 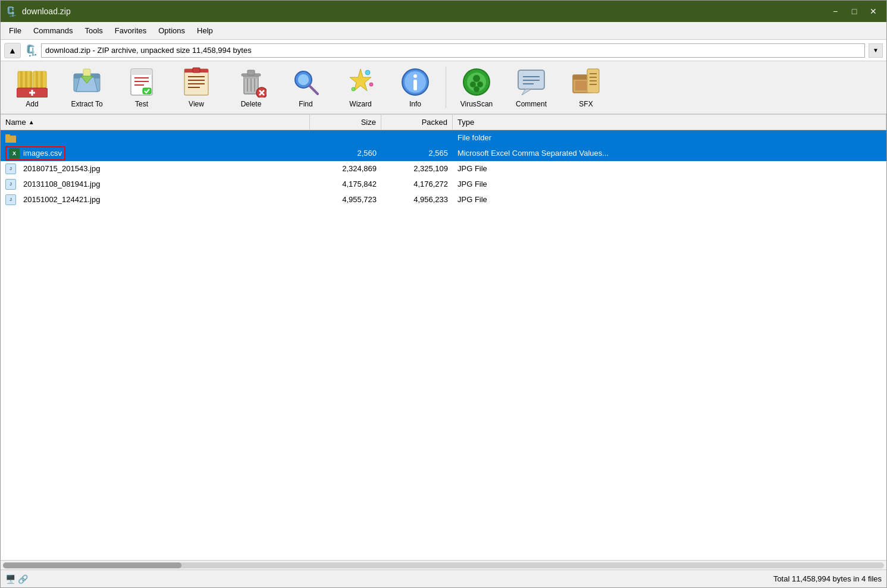 I want to click on find-label: Find, so click(x=306, y=104).